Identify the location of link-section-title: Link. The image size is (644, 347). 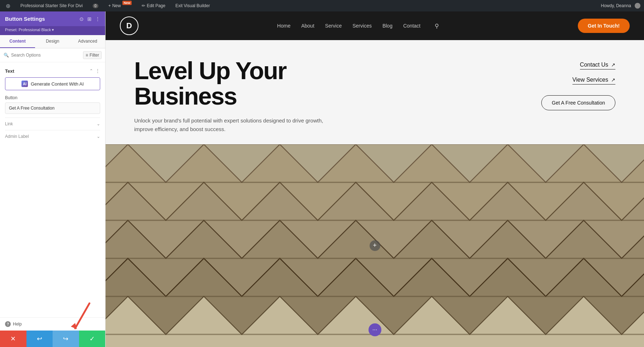
(9, 124).